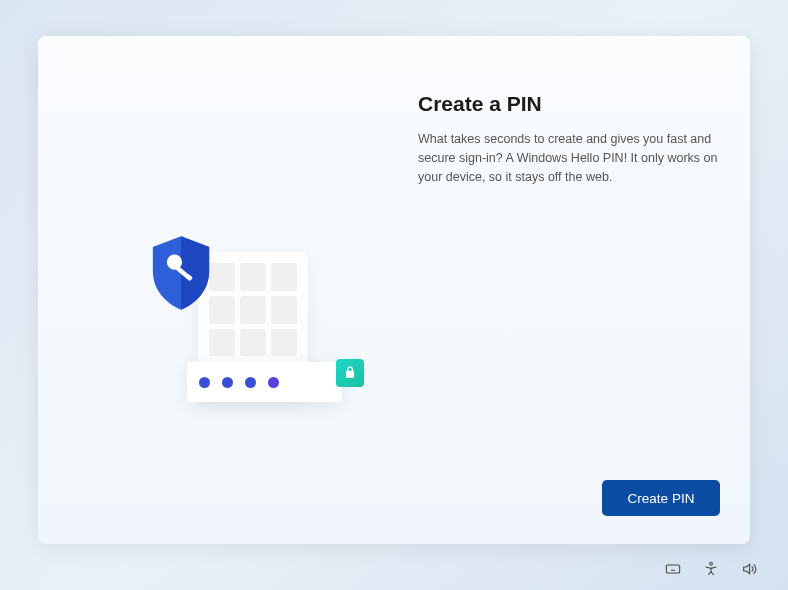 The height and width of the screenshot is (590, 788). Describe the element at coordinates (181, 273) in the screenshot. I see `shield-key-icon` at that location.